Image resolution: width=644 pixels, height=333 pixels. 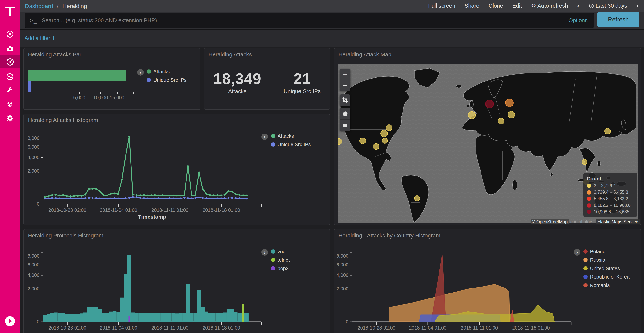 I want to click on share-button: Share, so click(x=472, y=6).